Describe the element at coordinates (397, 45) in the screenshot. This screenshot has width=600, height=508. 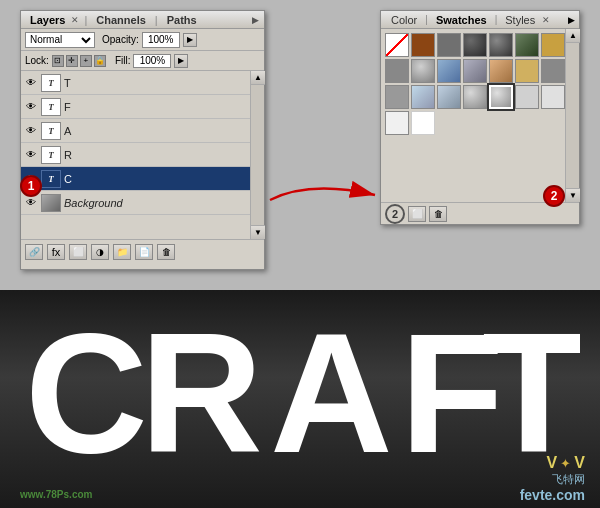
I see `swatch-none` at that location.